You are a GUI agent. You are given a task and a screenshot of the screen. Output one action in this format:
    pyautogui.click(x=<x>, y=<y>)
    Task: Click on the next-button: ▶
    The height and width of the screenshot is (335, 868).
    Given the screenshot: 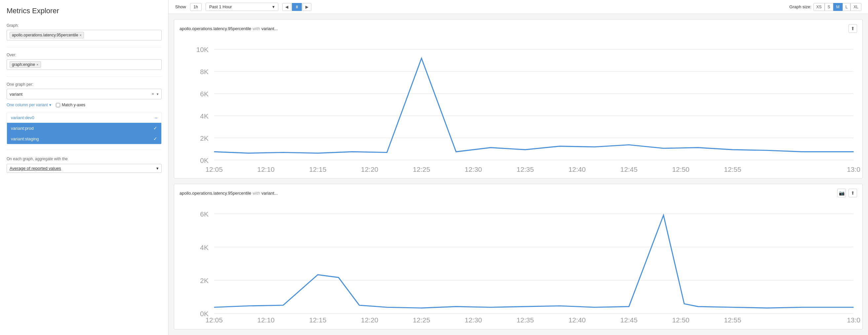 What is the action you would take?
    pyautogui.click(x=307, y=7)
    